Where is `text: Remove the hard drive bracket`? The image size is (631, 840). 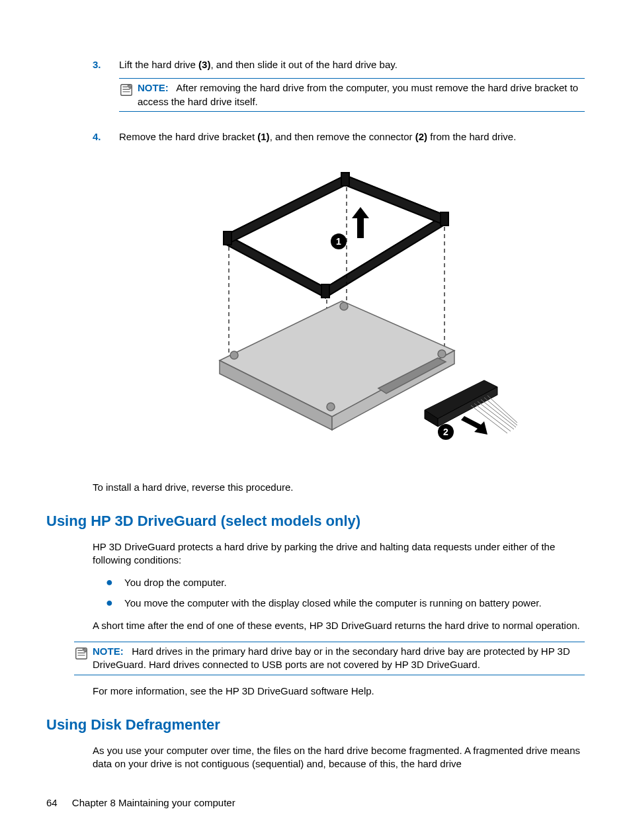 text: Remove the hard drive bracket is located at coordinates (188, 136).